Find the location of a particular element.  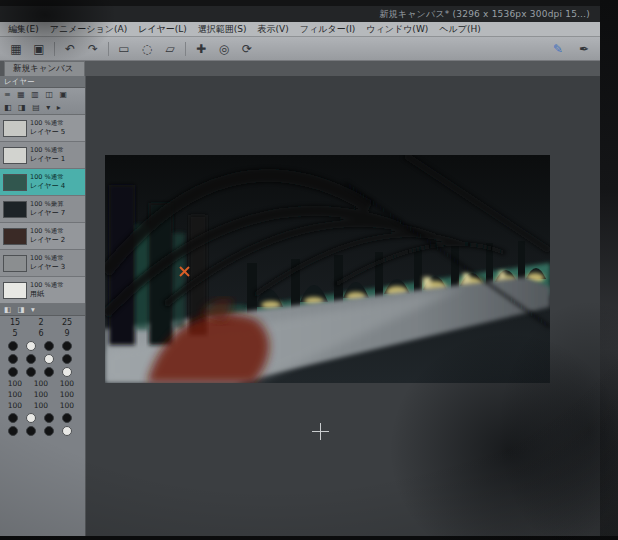

undo-icon: ↶ is located at coordinates (70, 49).